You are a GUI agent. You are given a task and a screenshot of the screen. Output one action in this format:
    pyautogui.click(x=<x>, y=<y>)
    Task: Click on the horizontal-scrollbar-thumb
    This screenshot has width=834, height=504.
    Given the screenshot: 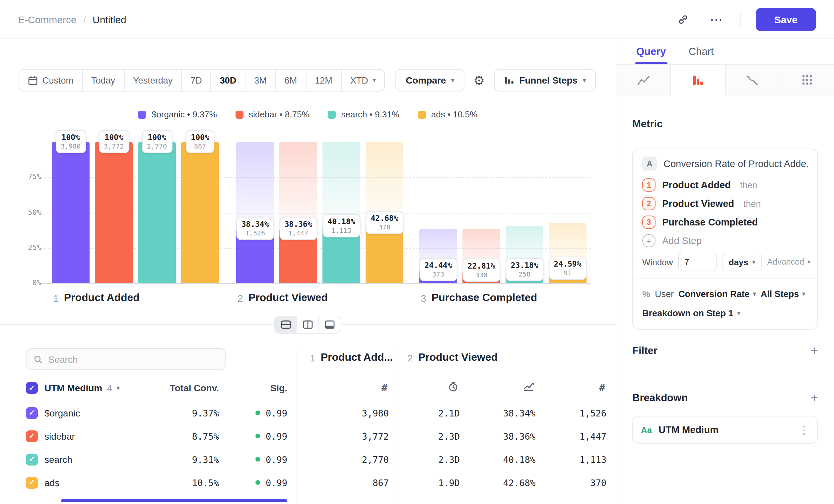 What is the action you would take?
    pyautogui.click(x=174, y=501)
    